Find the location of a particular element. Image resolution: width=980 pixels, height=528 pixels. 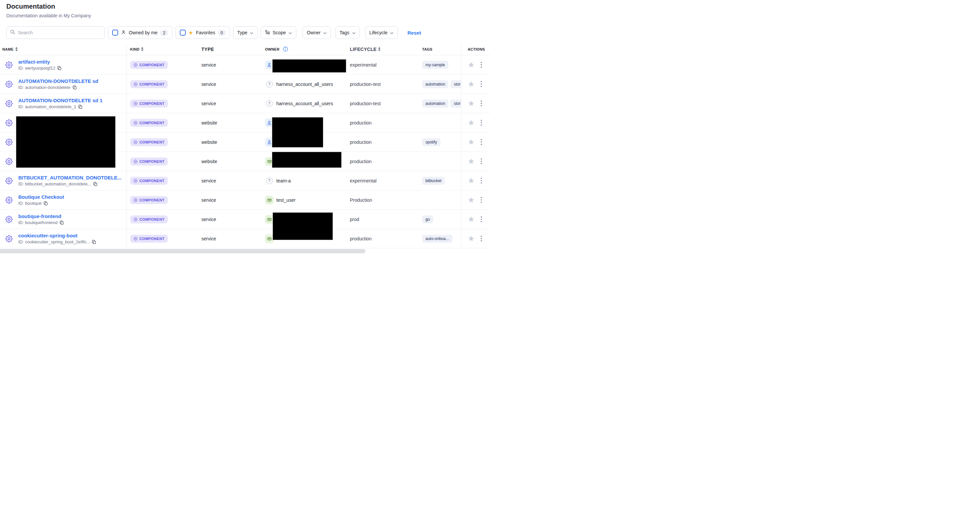

page-header: Documentation Documentation available in… is located at coordinates (49, 11).